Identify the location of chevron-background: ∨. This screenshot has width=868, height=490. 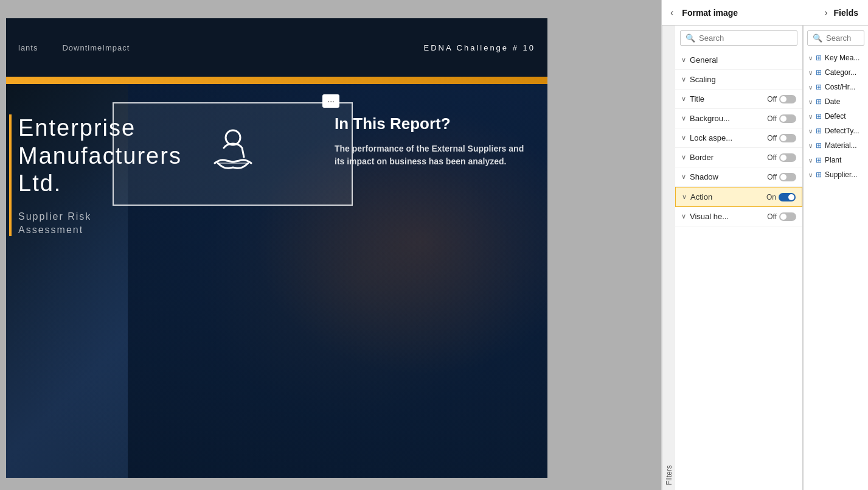
(684, 118).